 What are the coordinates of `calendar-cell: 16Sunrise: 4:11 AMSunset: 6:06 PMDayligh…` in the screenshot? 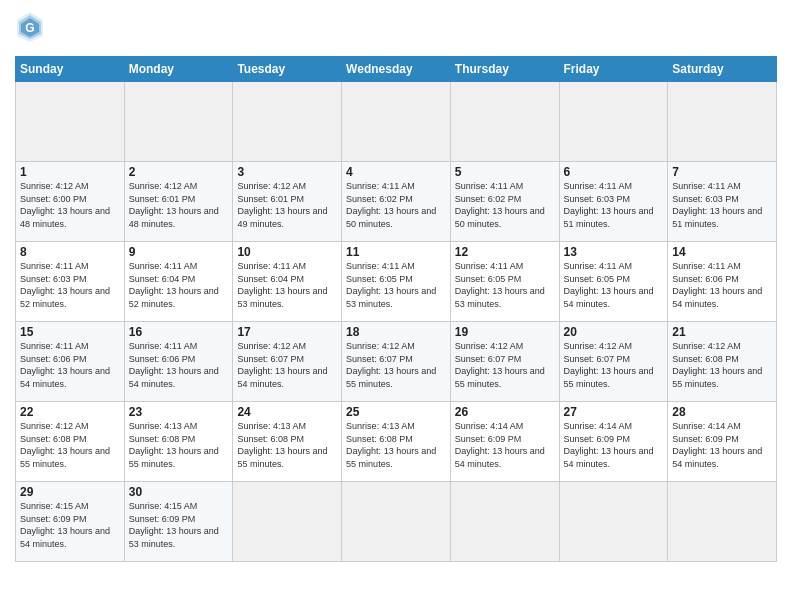 It's located at (178, 362).